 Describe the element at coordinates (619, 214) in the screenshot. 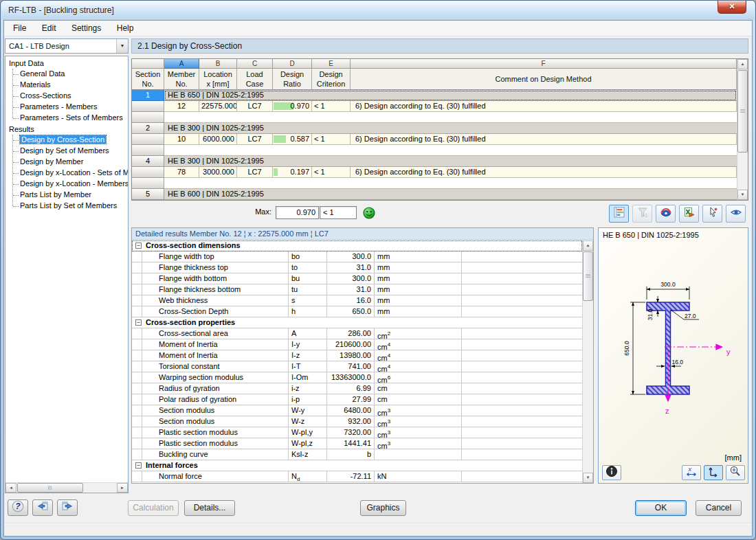

I see `result-diagrams-button` at that location.